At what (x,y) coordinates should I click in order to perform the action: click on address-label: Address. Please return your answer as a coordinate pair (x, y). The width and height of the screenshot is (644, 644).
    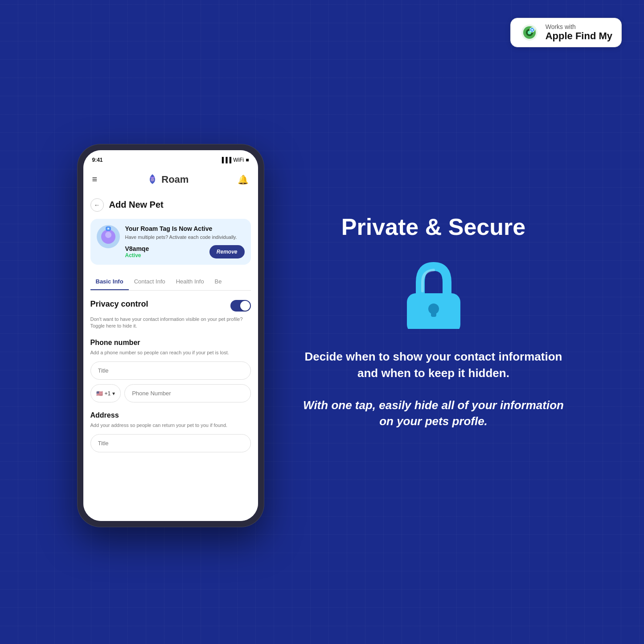
    Looking at the image, I should click on (171, 415).